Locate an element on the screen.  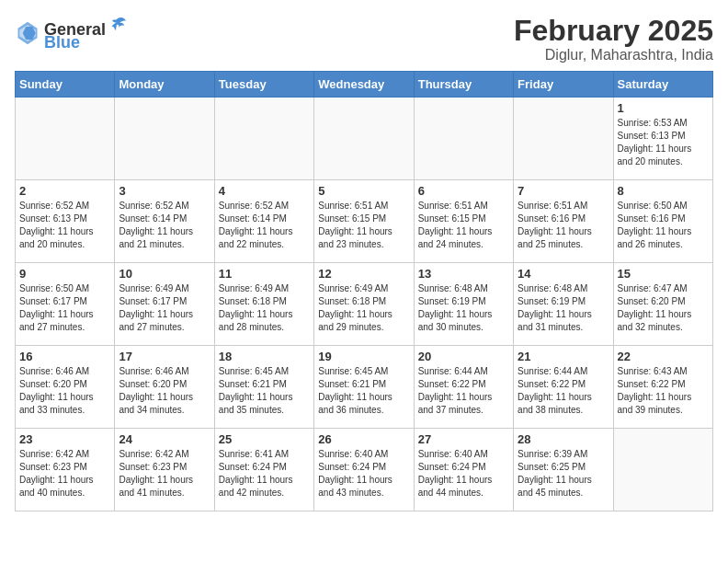
calendar-day-cell: 13Sunrise: 6:48 AM Sunset: 6:19 PM Dayli… is located at coordinates (463, 304).